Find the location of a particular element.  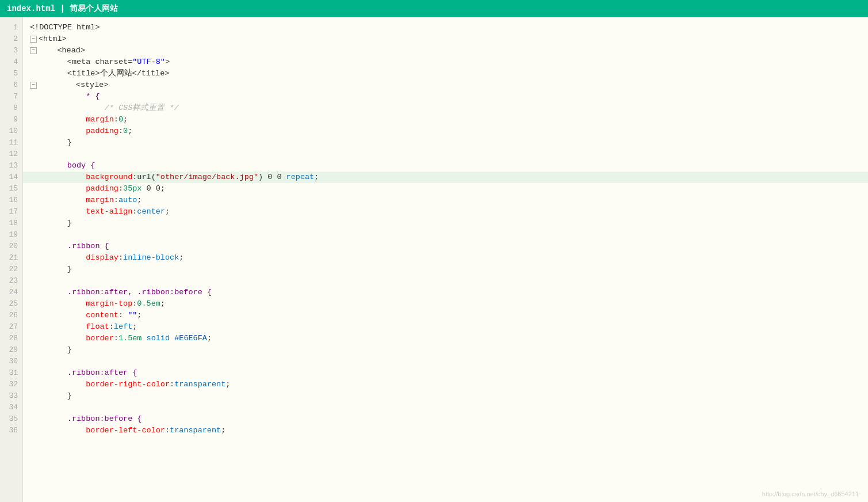

line-number: 36 is located at coordinates (12, 431).